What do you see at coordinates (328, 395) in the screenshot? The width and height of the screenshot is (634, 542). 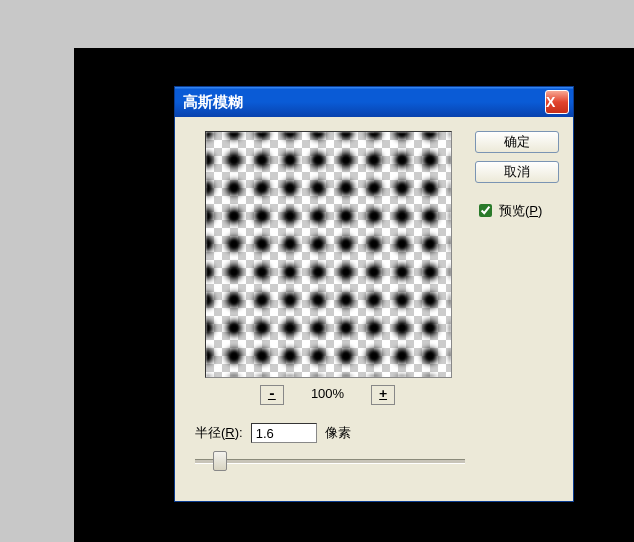 I see `zoom-controls: - 100% +` at bounding box center [328, 395].